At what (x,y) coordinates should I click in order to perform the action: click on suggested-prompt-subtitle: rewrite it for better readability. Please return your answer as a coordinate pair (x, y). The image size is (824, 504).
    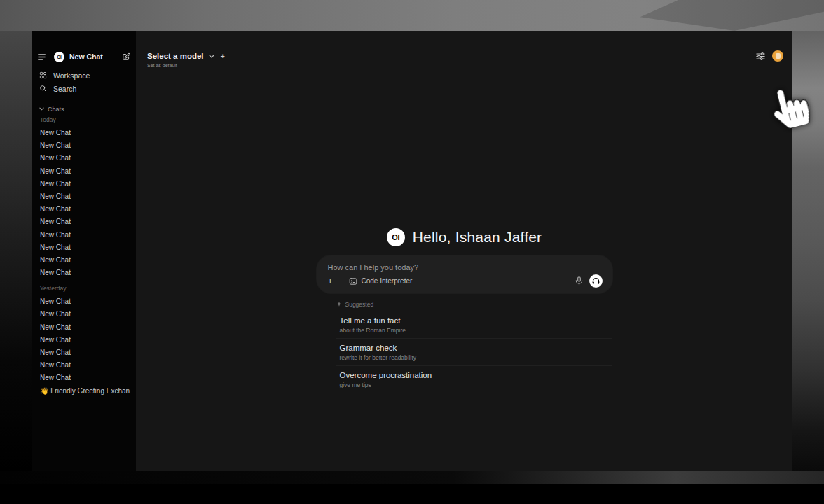
    Looking at the image, I should click on (476, 358).